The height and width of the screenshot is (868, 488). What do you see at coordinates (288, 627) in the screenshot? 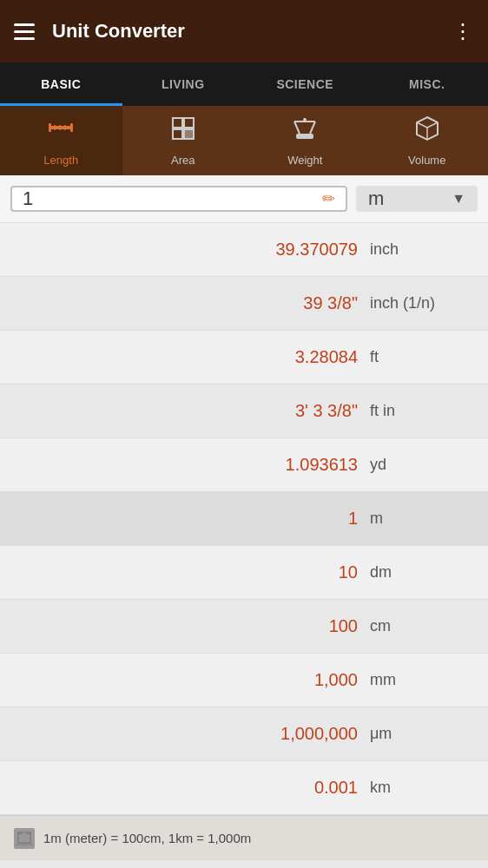
I see `result-value: 100` at bounding box center [288, 627].